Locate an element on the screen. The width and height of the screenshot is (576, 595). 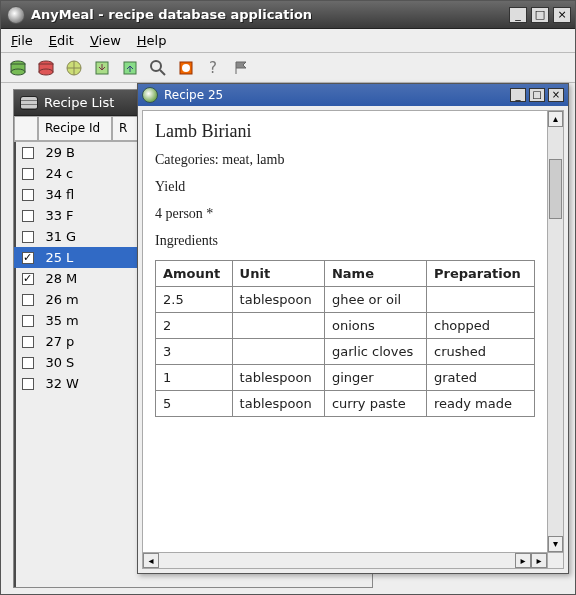
scroll-right-icon: ▸ is located at coordinates (523, 560).